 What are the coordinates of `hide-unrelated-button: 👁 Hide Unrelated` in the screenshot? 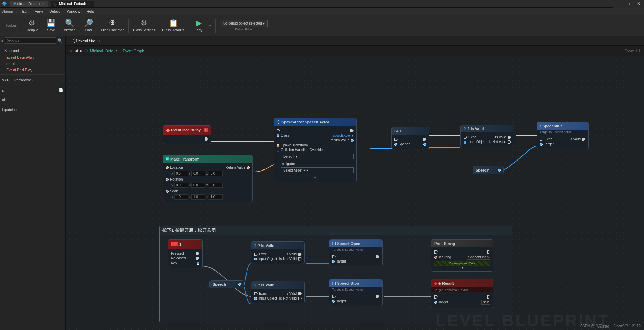 It's located at (113, 26).